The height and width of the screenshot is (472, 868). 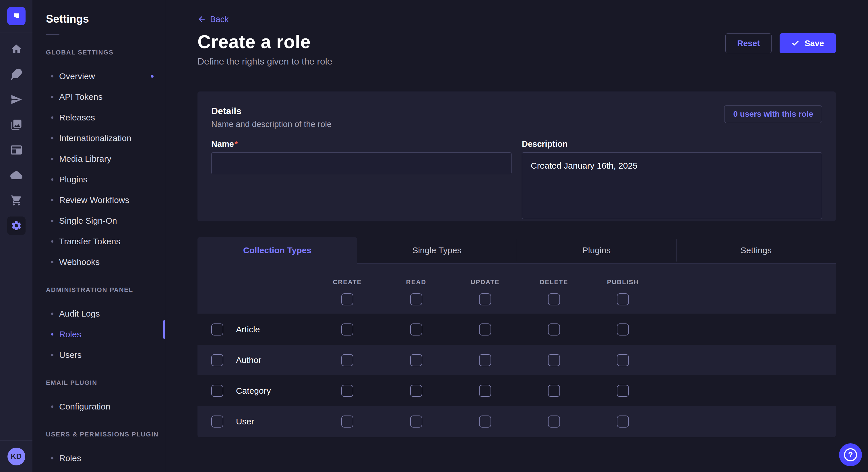 What do you see at coordinates (16, 49) in the screenshot?
I see `home-nav-button` at bounding box center [16, 49].